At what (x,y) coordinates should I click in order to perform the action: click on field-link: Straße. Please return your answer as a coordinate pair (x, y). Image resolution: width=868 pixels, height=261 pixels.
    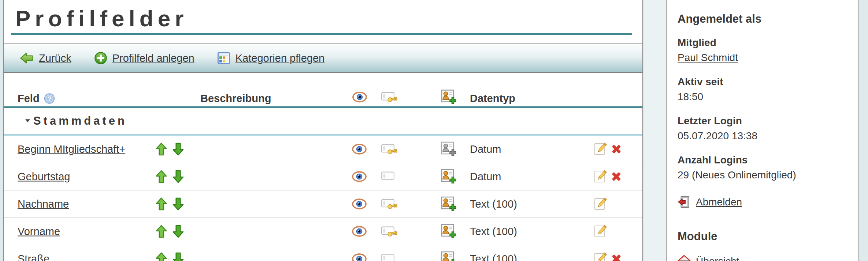
    Looking at the image, I should click on (34, 257).